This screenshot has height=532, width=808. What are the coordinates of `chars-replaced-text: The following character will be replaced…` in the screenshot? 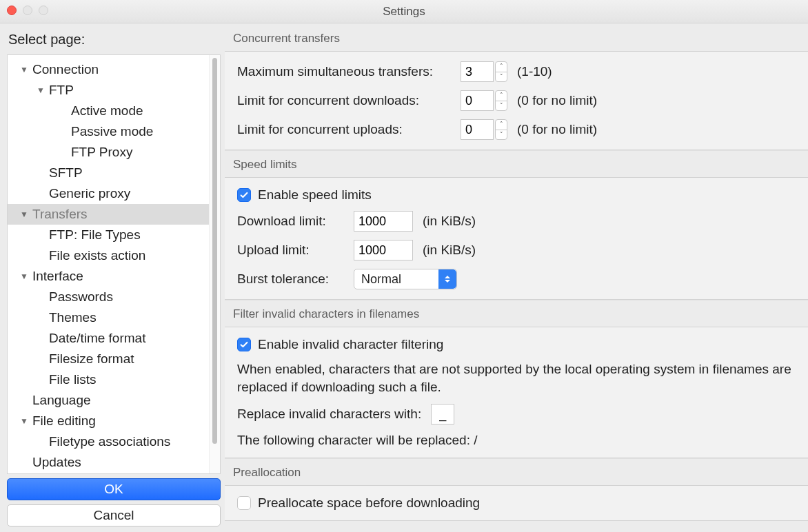 It's located at (516, 440).